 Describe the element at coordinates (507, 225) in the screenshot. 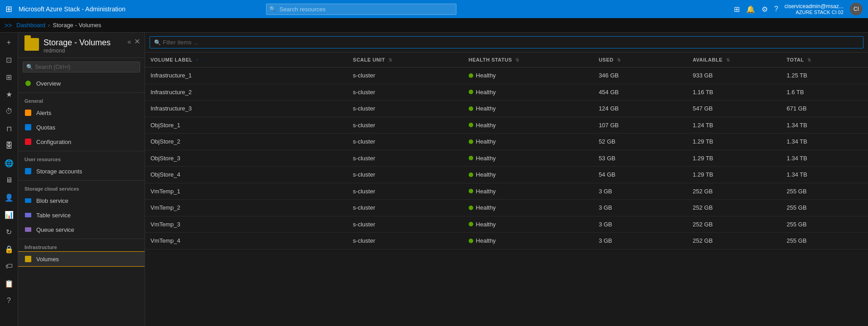

I see `table-row: VmTemp_3 s-cluster Healthy 3 GB 252 GB 2…` at that location.